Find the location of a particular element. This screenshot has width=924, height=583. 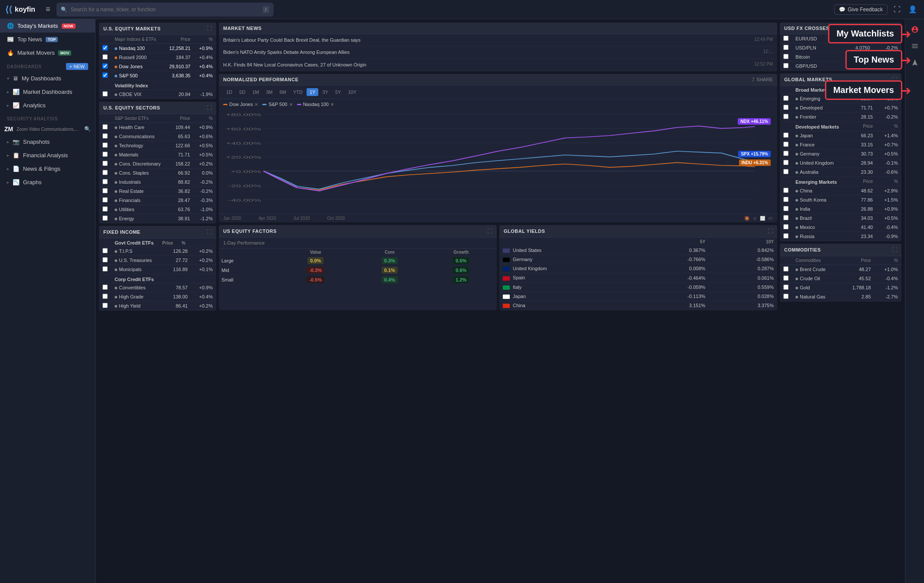

security-search-box: ZM Zoom Video Communications,... 🔍 is located at coordinates (48, 129).